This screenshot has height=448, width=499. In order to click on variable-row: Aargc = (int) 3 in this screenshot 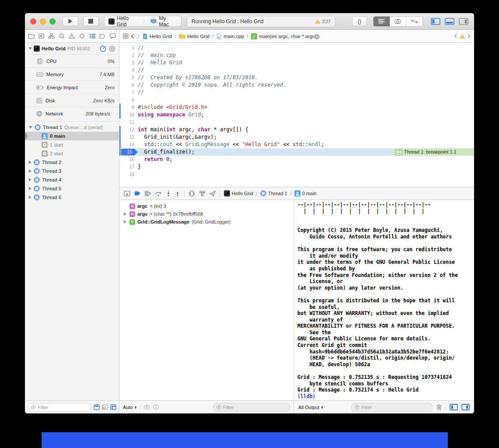, I will do `click(206, 206)`.